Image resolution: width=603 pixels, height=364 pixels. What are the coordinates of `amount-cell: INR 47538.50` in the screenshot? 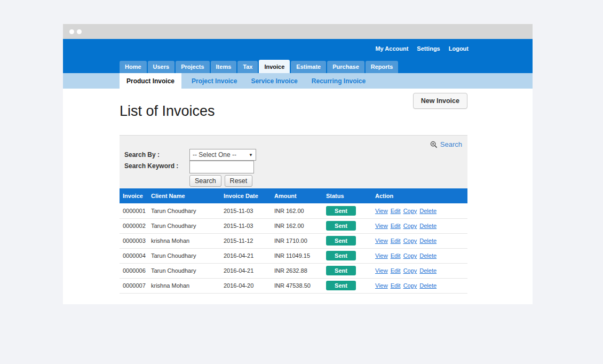 It's located at (297, 286).